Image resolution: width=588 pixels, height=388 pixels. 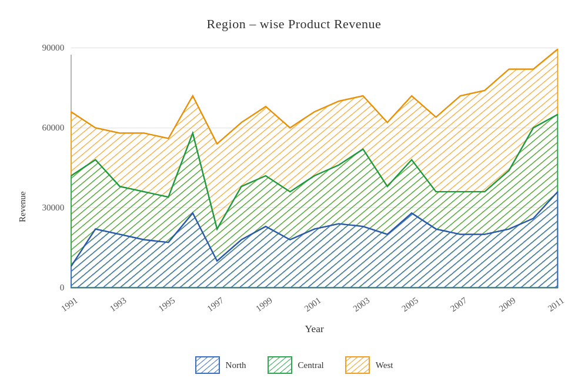 I want to click on legend-label-west: West, so click(x=385, y=366).